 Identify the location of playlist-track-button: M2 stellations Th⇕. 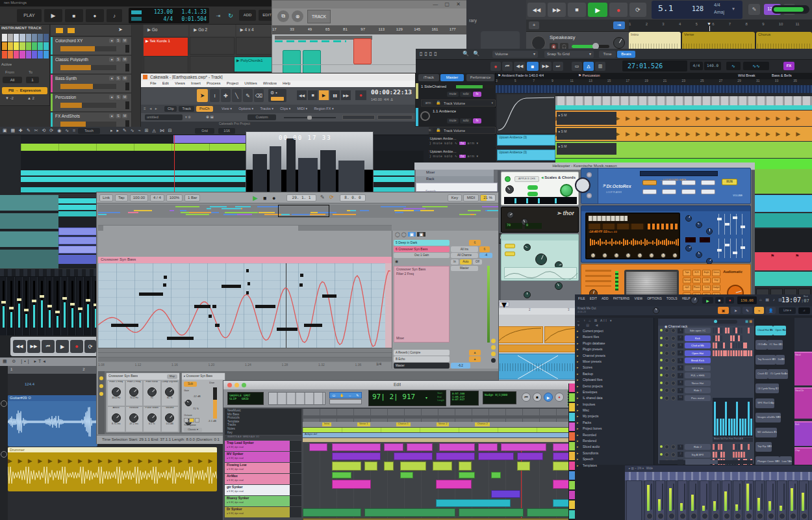
(767, 433).